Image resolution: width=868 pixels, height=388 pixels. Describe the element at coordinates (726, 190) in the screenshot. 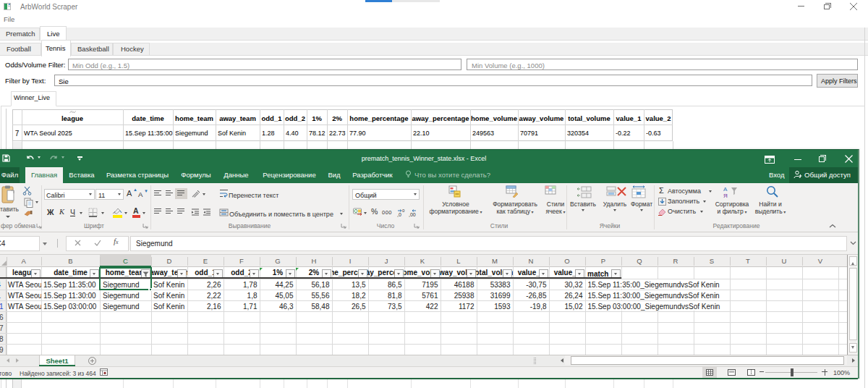

I see `svg-text: А` at that location.